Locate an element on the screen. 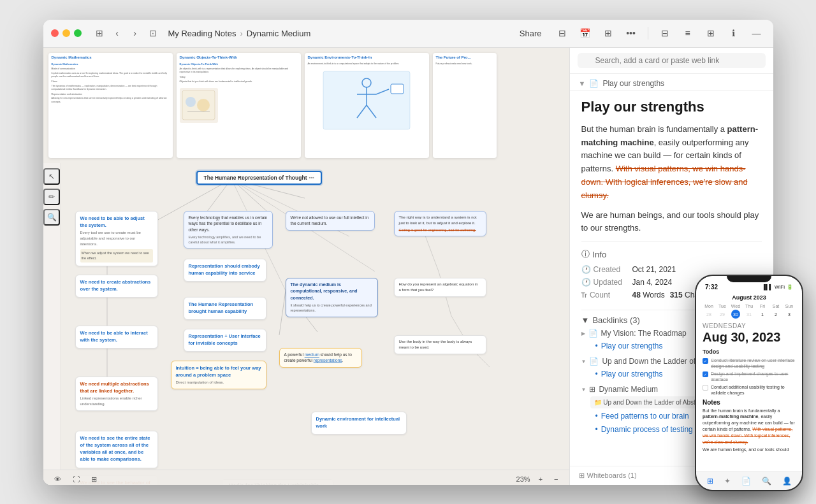 Image resolution: width=816 pixels, height=504 pixels. signal-icon: ▐▌▌ is located at coordinates (768, 287).